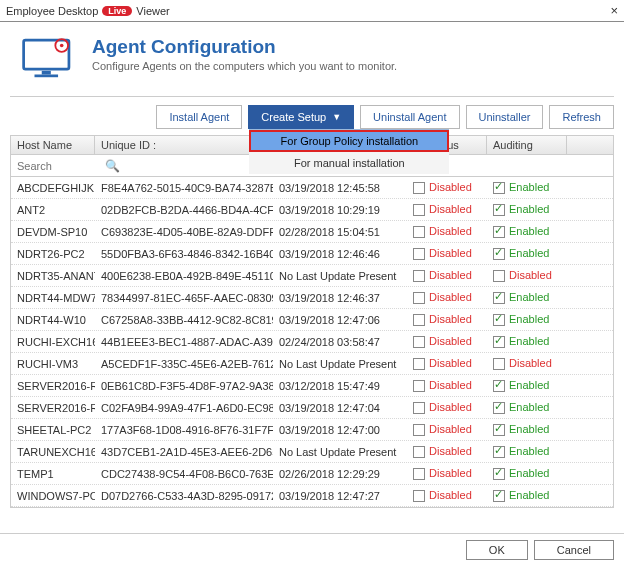 This screenshot has width=624, height=566. I want to click on cell-last: 03/19/2018 12:47:27, so click(340, 496).